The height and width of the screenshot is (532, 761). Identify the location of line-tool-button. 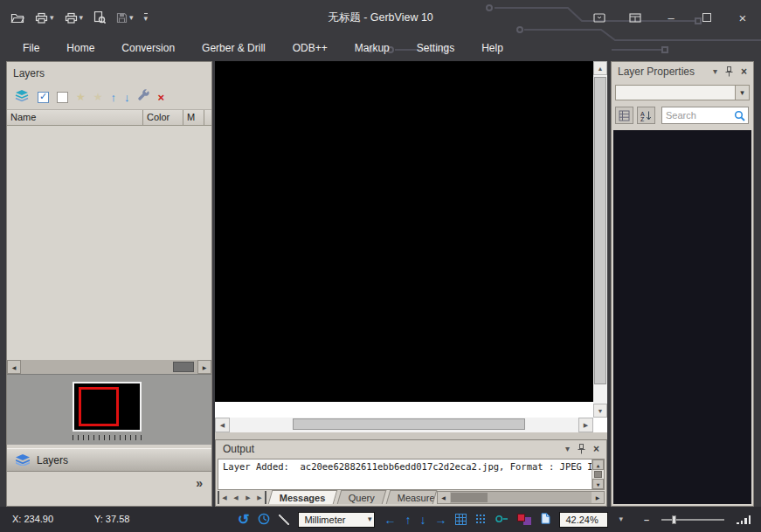
(284, 520).